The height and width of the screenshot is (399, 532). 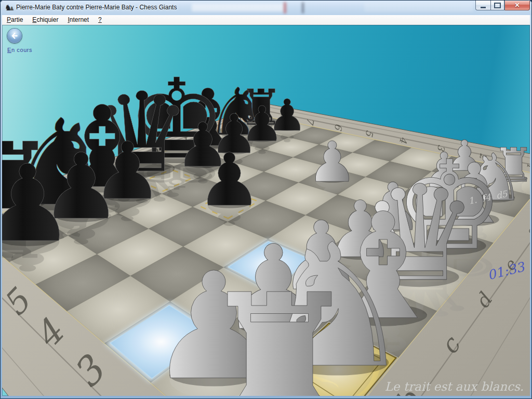 I want to click on close-icon: ✕, so click(x=517, y=5).